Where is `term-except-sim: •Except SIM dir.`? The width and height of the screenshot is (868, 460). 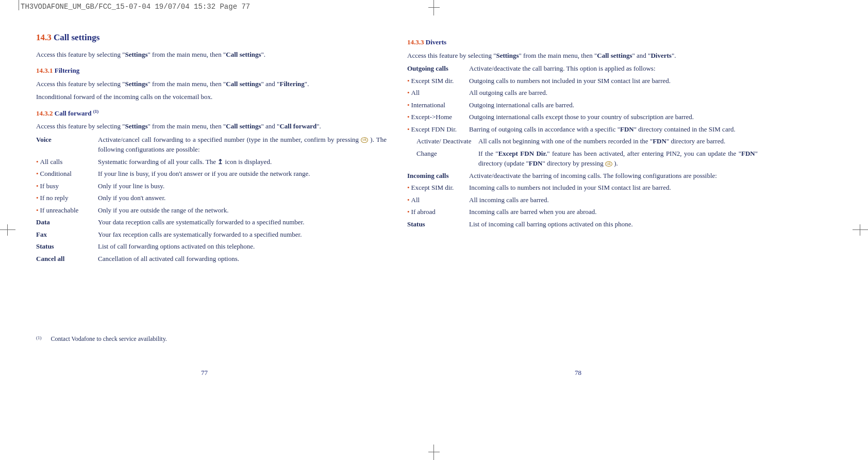
term-except-sim: •Except SIM dir. is located at coordinates (438, 81).